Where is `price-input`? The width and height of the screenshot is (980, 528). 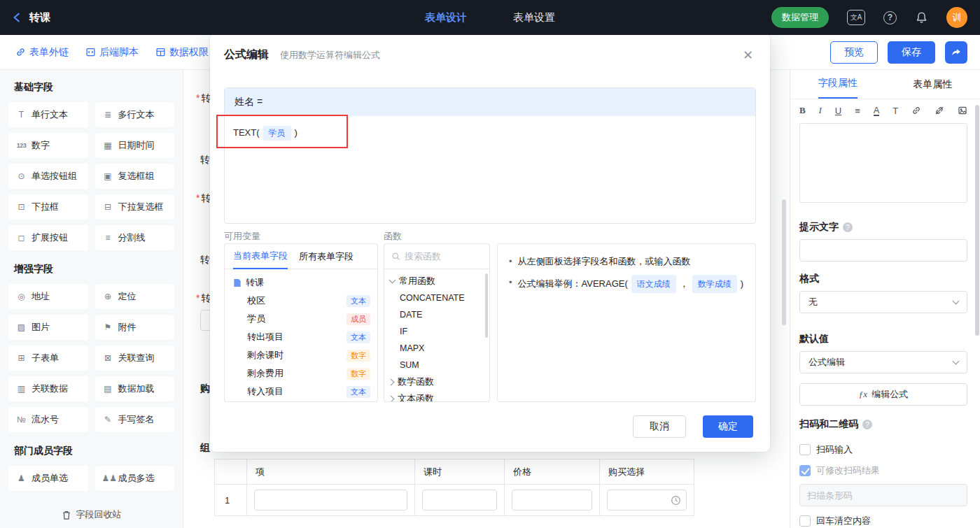
price-input is located at coordinates (552, 500).